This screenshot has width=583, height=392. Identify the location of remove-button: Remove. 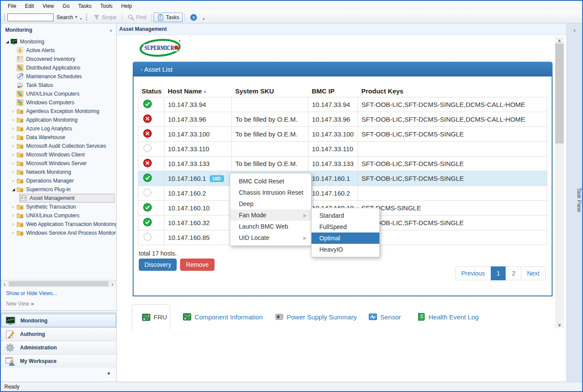
(197, 265).